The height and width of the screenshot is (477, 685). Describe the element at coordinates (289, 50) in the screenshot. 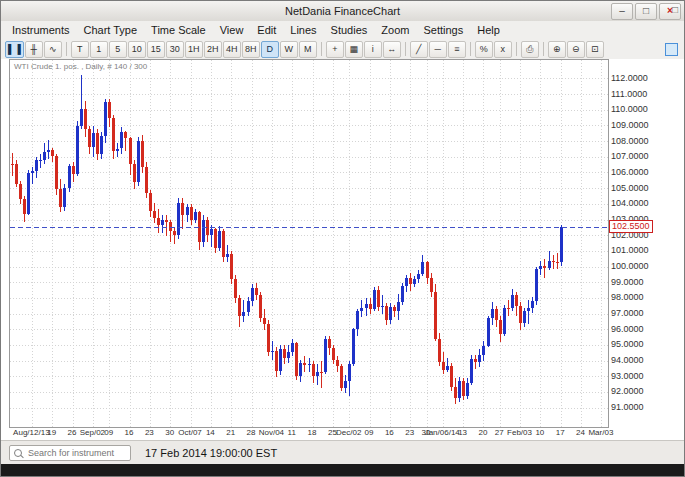

I see `interval-weekly-button: W` at that location.